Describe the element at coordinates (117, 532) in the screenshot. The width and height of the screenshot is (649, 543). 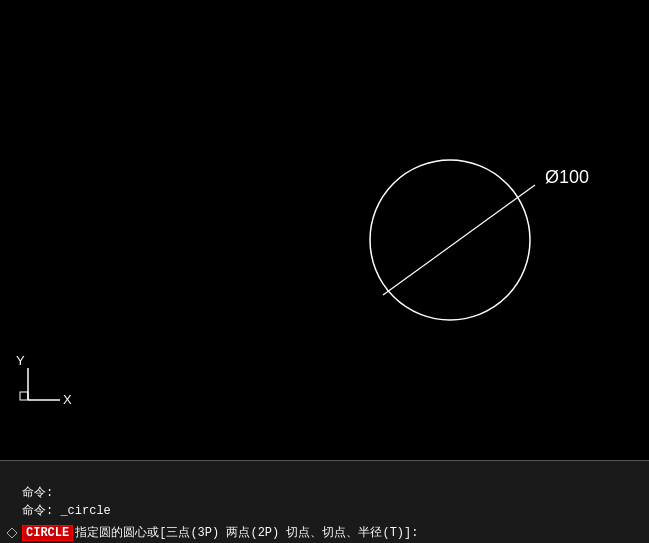
I see `prompt-center-text: 指定圆的圆心或` at that location.